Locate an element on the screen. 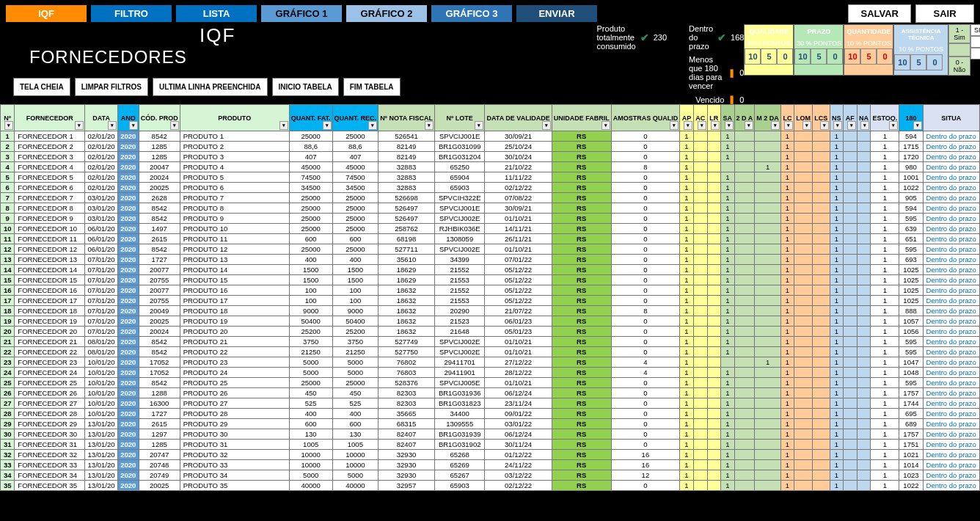 This screenshot has height=521, width=980. th-lc: LC▾ is located at coordinates (787, 118).